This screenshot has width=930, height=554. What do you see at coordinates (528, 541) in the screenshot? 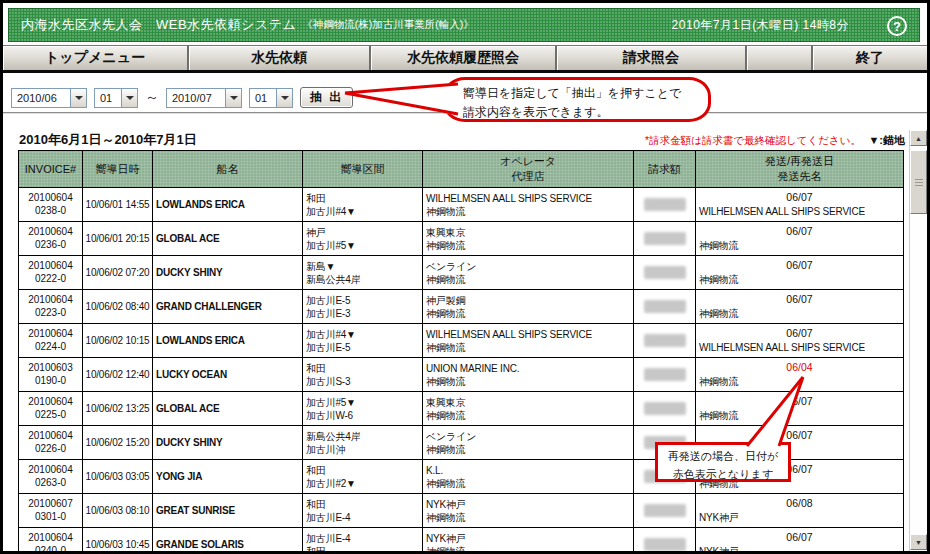
I see `cell-operator-agent: NYK神戸神鋼物流` at bounding box center [528, 541].